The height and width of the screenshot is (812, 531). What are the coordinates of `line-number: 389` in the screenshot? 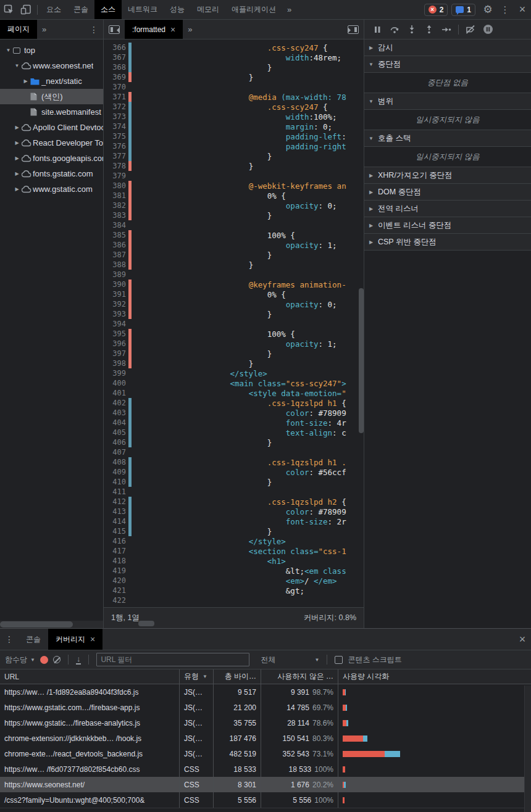 It's located at (116, 275).